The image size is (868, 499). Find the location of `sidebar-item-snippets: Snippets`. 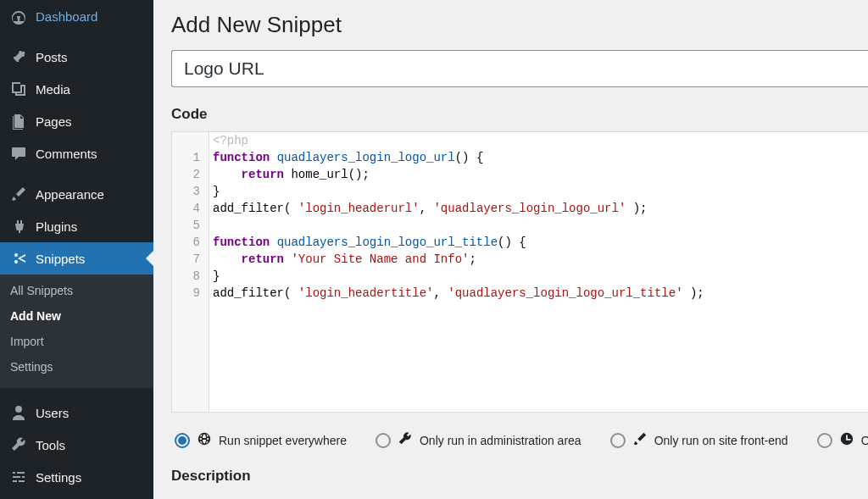

sidebar-item-snippets: Snippets is located at coordinates (76, 258).